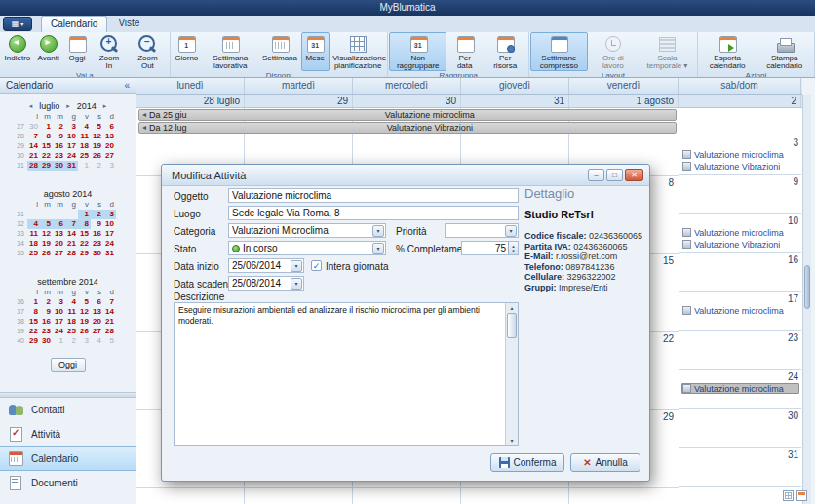 This screenshot has height=504, width=815. Describe the element at coordinates (127, 86) in the screenshot. I see `collapse-icon: «` at that location.